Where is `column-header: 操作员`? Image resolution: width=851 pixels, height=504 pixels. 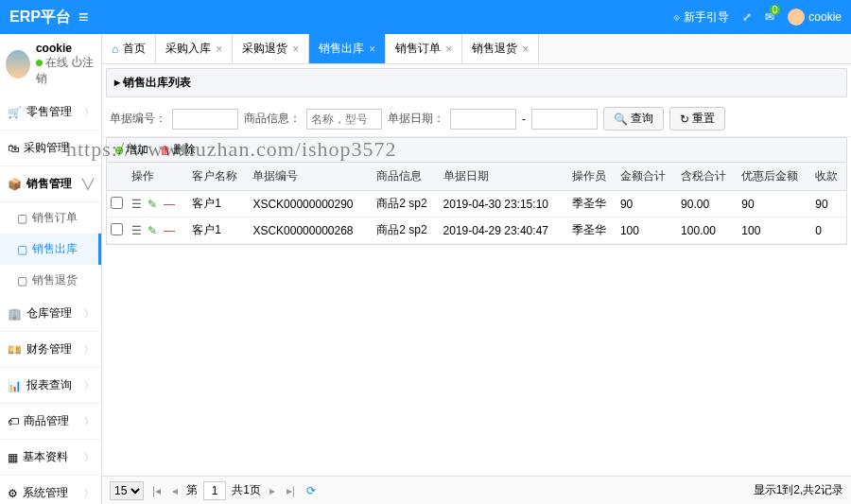
column-header: 操作员 is located at coordinates (592, 177).